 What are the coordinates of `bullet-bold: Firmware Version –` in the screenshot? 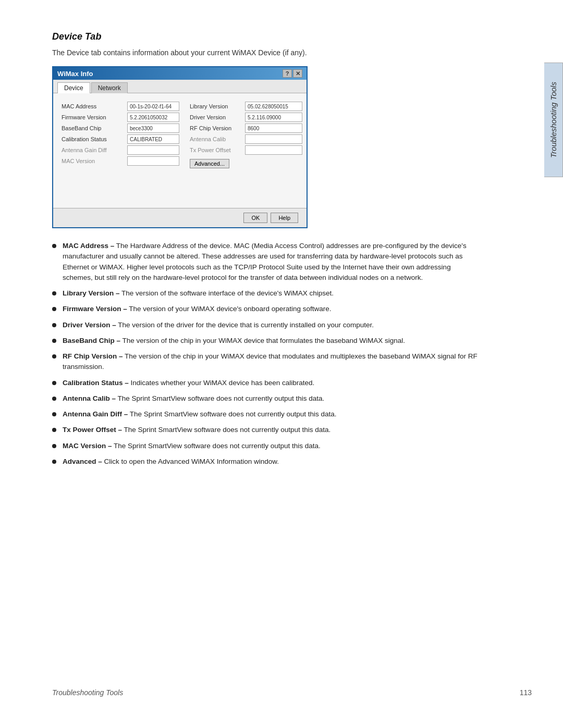 It's located at (95, 309).